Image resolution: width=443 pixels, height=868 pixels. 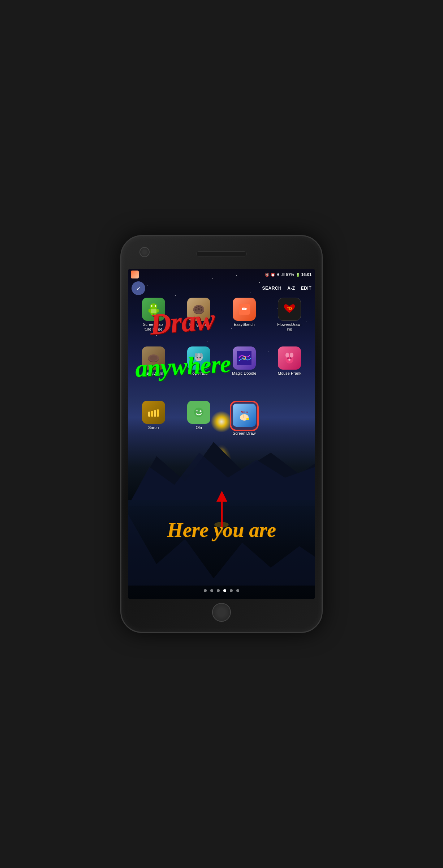 What do you see at coordinates (298, 275) in the screenshot?
I see `battery-icon: 🔋` at bounding box center [298, 275].